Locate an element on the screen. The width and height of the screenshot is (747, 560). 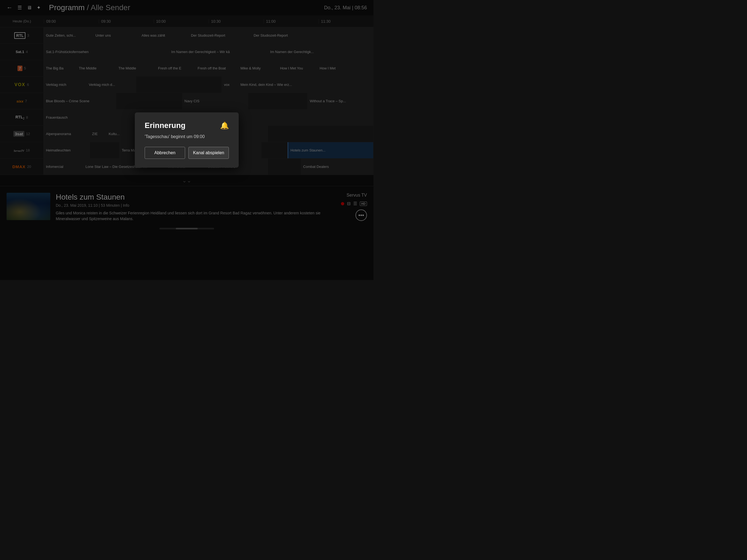
modal-play-button: Kanal abspielen is located at coordinates (209, 153).